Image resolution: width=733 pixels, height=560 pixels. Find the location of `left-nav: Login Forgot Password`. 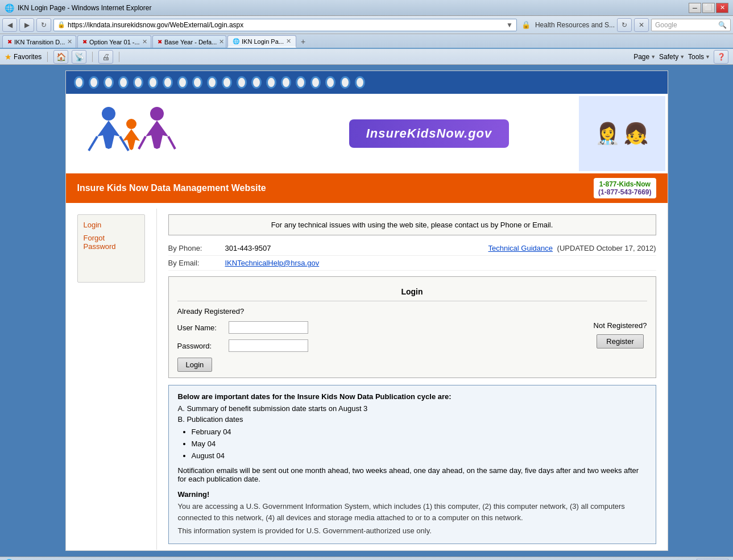

left-nav: Login Forgot Password is located at coordinates (111, 379).